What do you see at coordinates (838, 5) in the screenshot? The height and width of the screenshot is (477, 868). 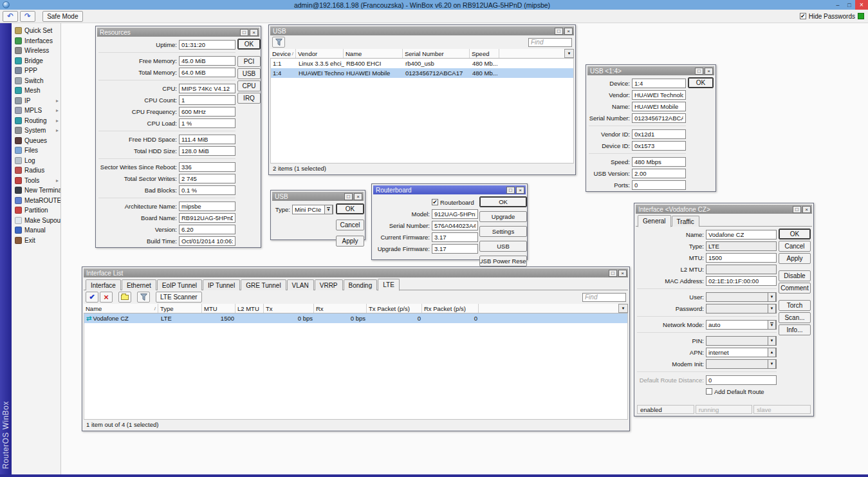 I see `minimize-button: –` at bounding box center [838, 5].